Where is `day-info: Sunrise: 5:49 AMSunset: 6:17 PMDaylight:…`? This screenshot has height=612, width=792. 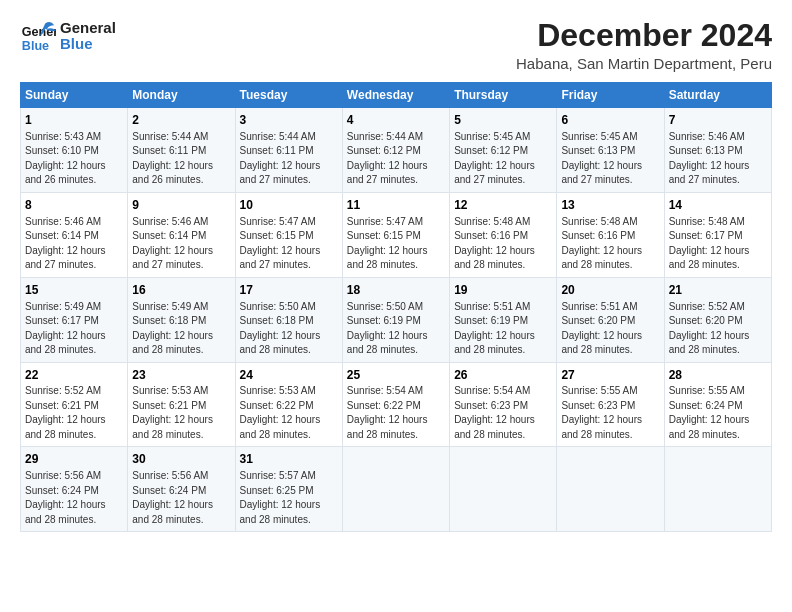 day-info: Sunrise: 5:49 AMSunset: 6:17 PMDaylight:… is located at coordinates (74, 329).